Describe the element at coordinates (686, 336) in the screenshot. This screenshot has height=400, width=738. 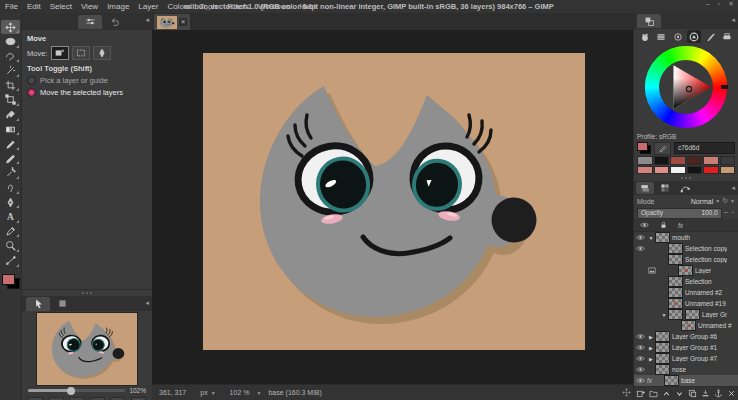
I see `layer-row: ▶Layer Group #6` at that location.